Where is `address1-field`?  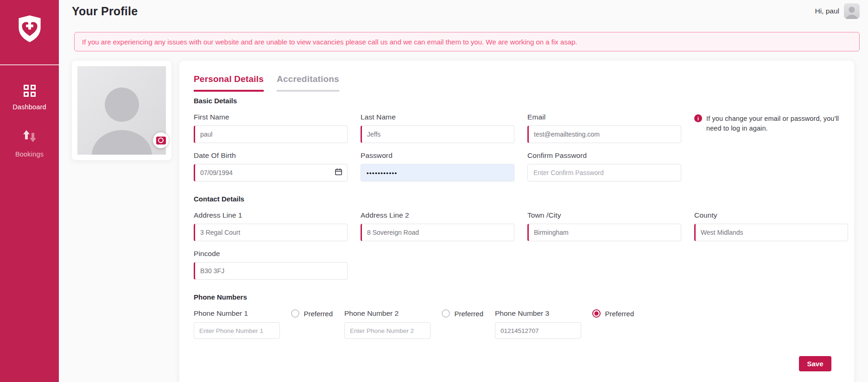
address1-field is located at coordinates (271, 232).